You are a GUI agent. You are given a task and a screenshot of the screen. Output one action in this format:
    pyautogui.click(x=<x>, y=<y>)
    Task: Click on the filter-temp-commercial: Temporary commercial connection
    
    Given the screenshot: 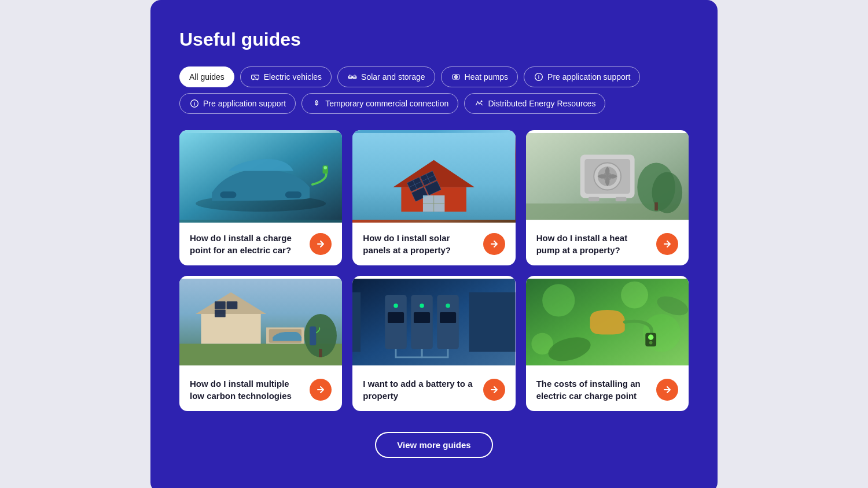 What is the action you would take?
    pyautogui.click(x=380, y=103)
    